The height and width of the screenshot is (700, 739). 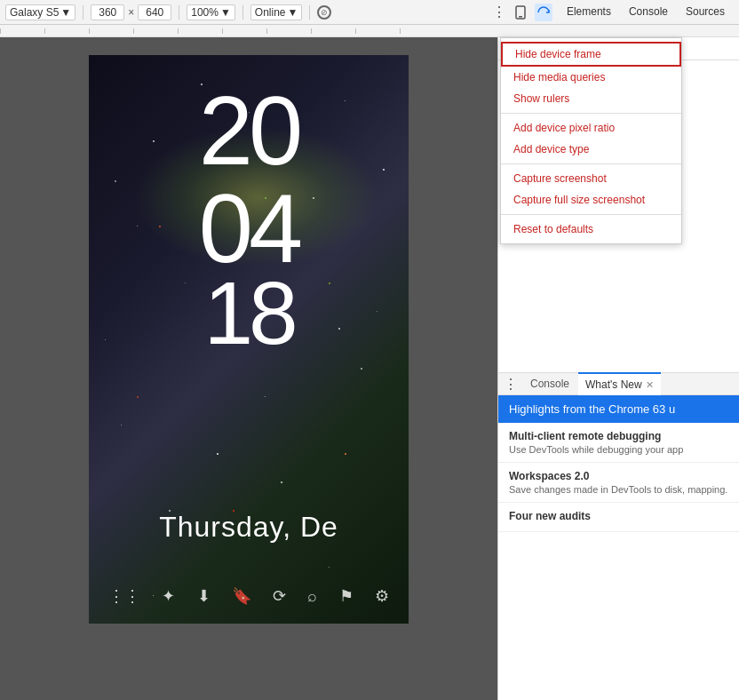 I want to click on device-label: Galaxy S5, so click(x=34, y=12).